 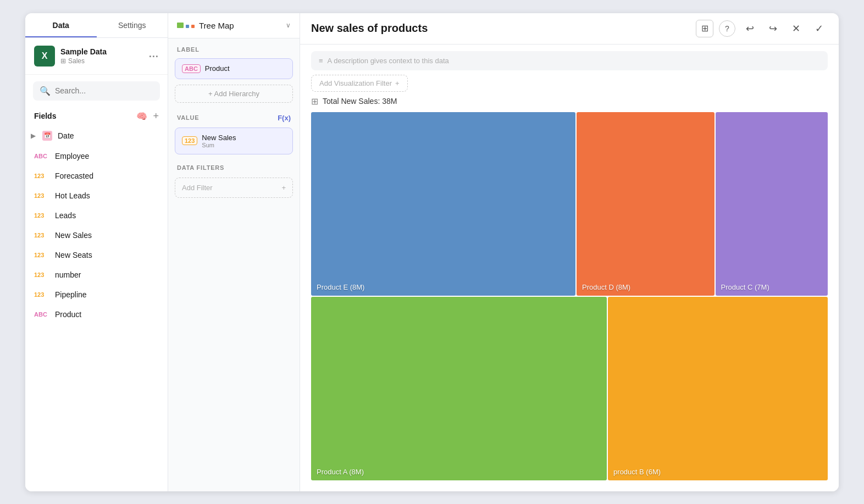 I want to click on middle-panel: Tree Map ∨ LABEL ABC Product + Add Hiera…, so click(x=234, y=252).